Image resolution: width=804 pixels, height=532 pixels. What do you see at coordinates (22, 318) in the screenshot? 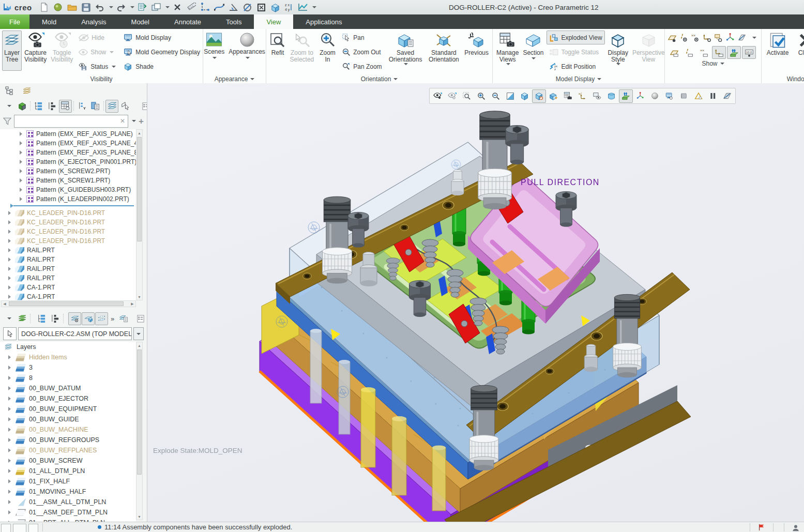
I see `layers-mode-icon` at bounding box center [22, 318].